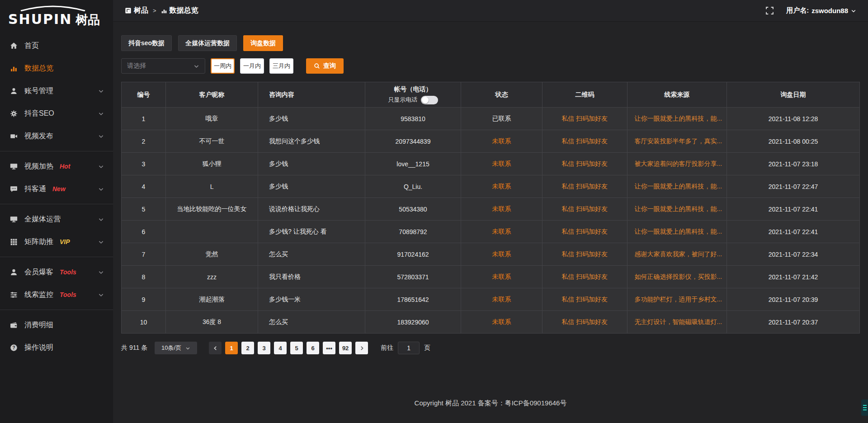 The width and height of the screenshot is (868, 423). What do you see at coordinates (264, 348) in the screenshot?
I see `page-button-3: 3` at bounding box center [264, 348].